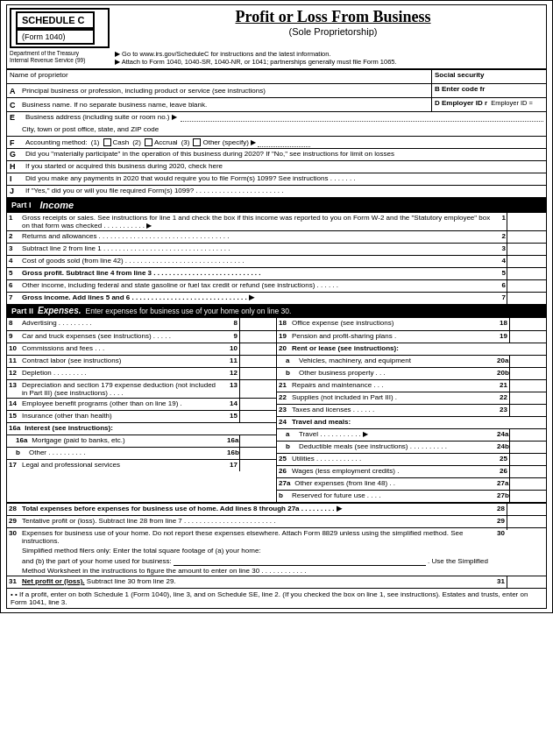  I want to click on exp-11-amount, so click(258, 361).